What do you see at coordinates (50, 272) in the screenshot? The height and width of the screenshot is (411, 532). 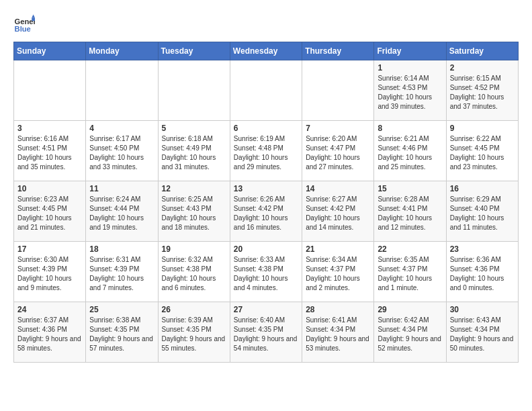 I see `calendar-cell: 17Sunrise: 6:30 AM Sunset: 4:39 PM Dayli…` at bounding box center [50, 272].